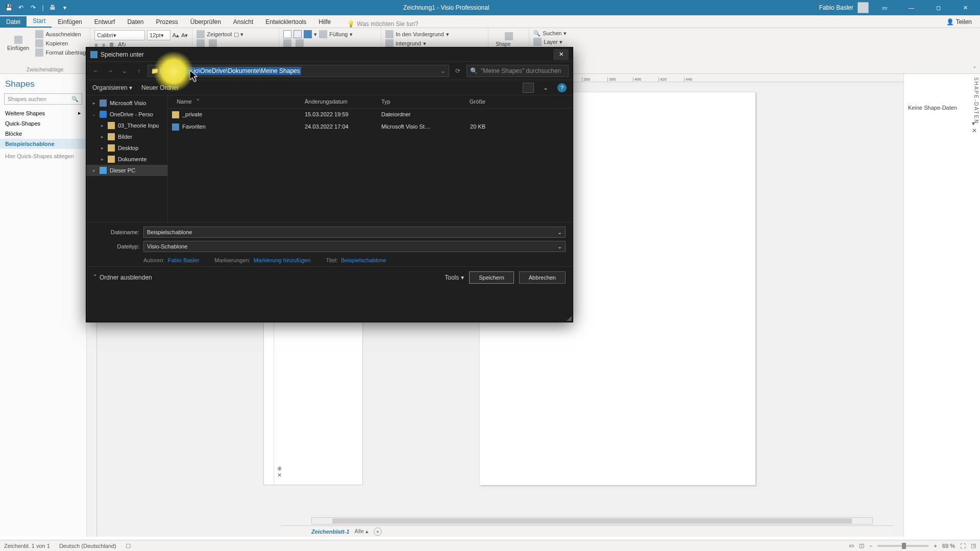  I want to click on paste-button: Einfügen, so click(18, 43).